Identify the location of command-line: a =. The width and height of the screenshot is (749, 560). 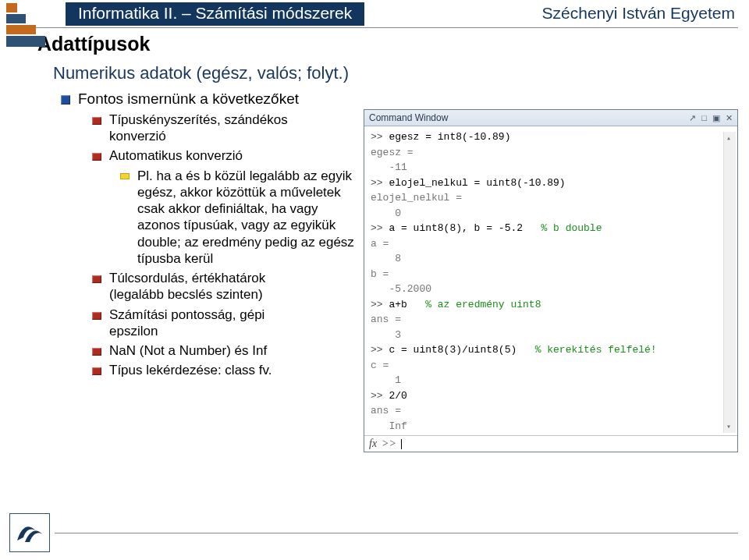
(552, 244).